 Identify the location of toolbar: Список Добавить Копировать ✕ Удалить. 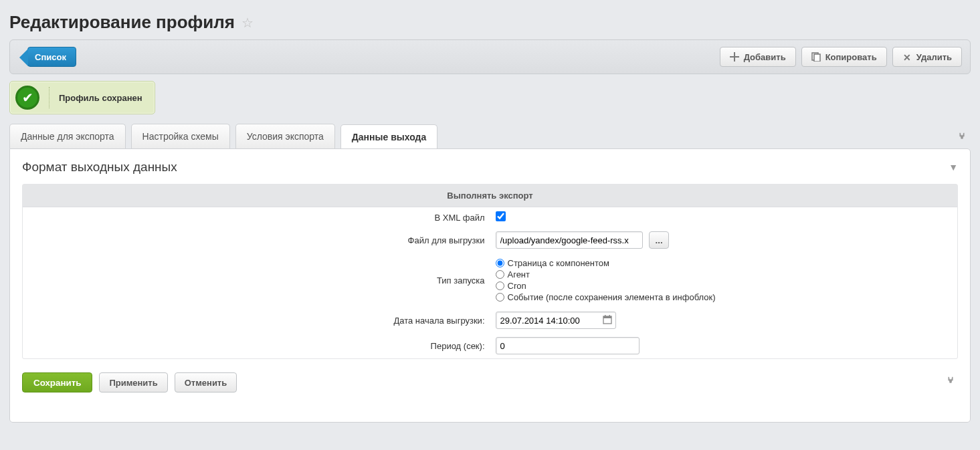
(490, 57).